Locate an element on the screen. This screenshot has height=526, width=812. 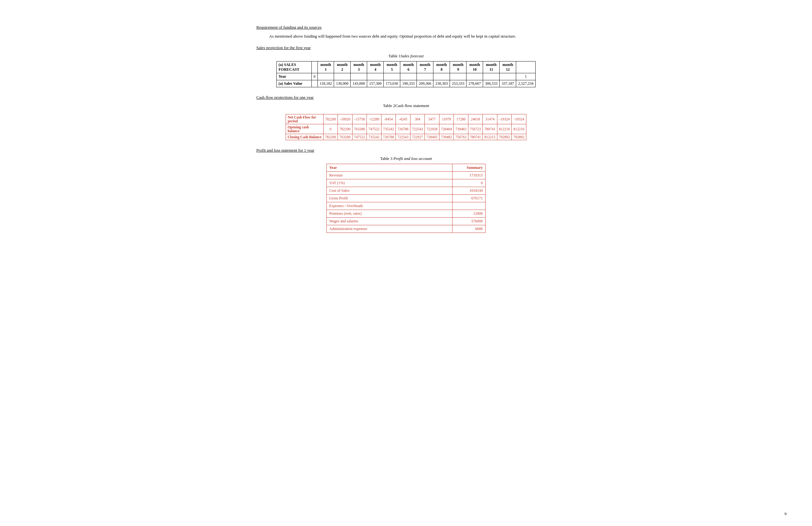
sales-value-empty is located at coordinates (315, 83).